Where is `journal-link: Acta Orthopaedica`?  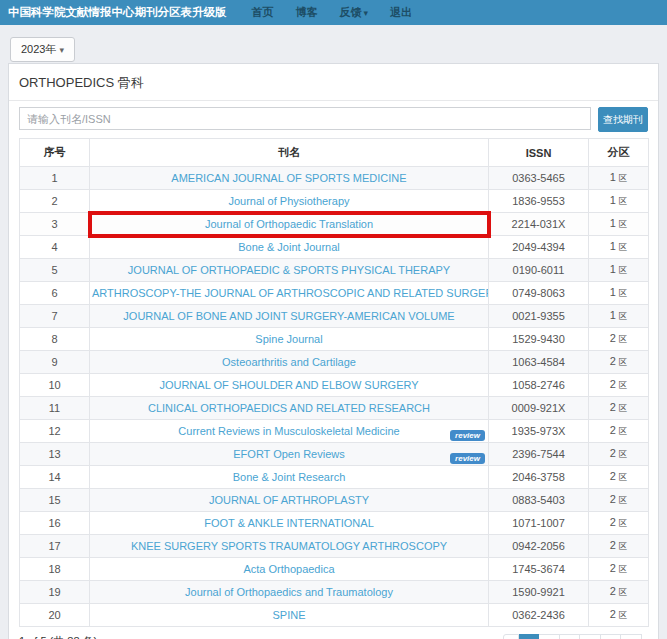 journal-link: Acta Orthopaedica is located at coordinates (288, 569).